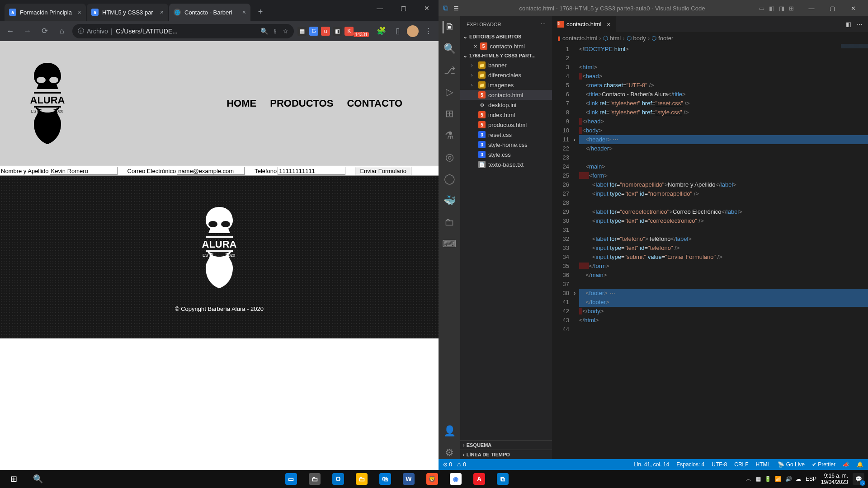 The image size is (868, 488). What do you see at coordinates (14, 479) in the screenshot?
I see `start-button: ⊞` at bounding box center [14, 479].